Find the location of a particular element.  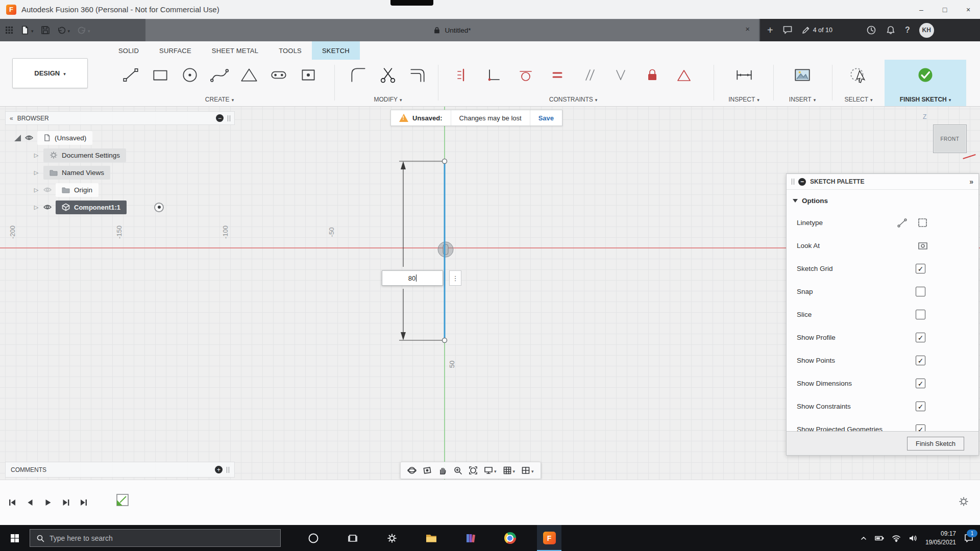

browser-header: BROWSER − is located at coordinates (120, 118).